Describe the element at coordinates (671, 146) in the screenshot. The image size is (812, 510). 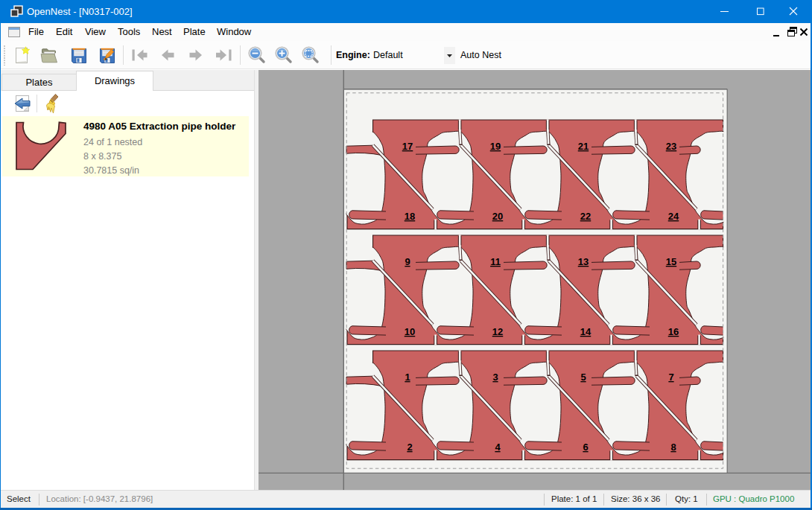
I see `svg-text: 23` at that location.